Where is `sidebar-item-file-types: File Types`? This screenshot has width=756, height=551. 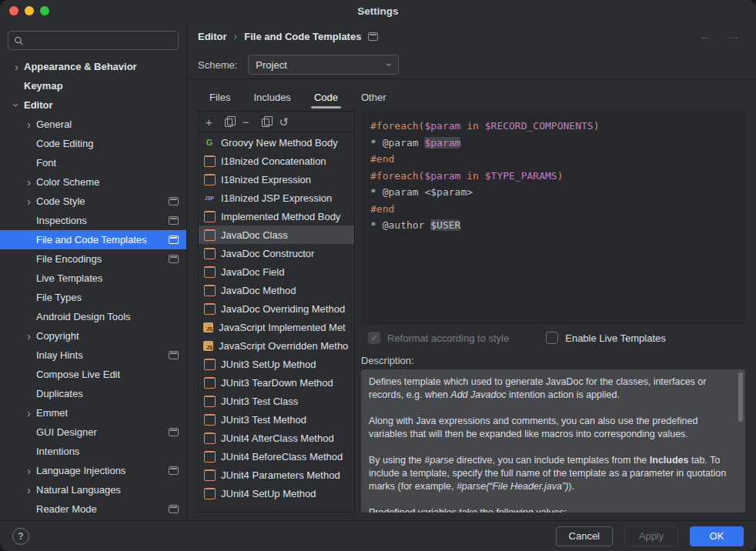
sidebar-item-file-types: File Types is located at coordinates (93, 297).